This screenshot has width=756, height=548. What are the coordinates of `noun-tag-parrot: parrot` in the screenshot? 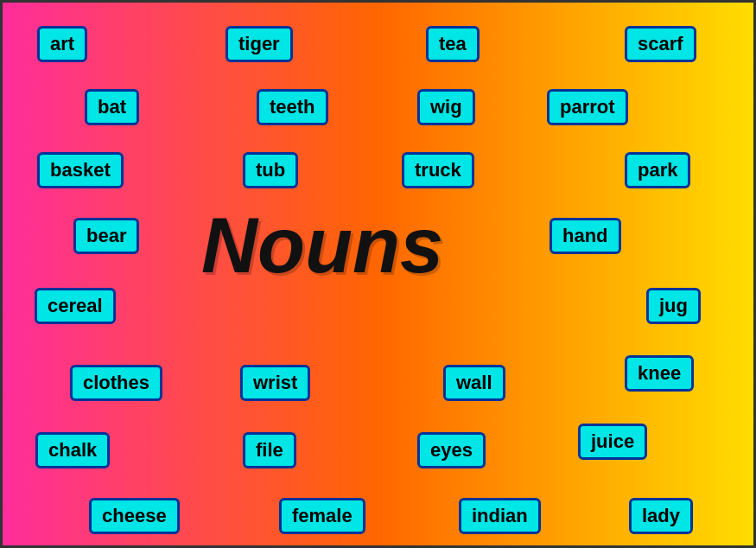 It's located at (588, 107).